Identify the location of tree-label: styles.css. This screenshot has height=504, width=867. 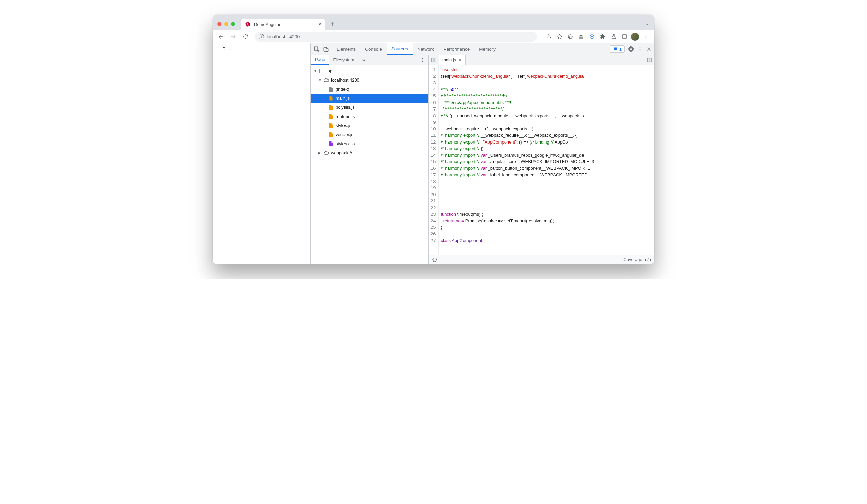
(345, 144).